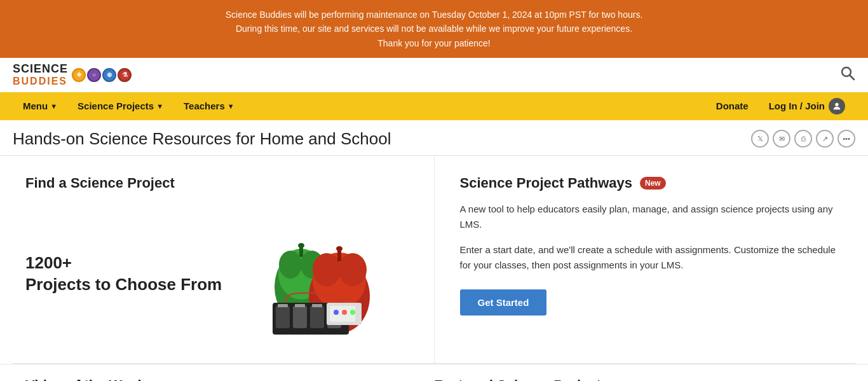 This screenshot has width=868, height=381. I want to click on share-icon: ↗, so click(825, 139).